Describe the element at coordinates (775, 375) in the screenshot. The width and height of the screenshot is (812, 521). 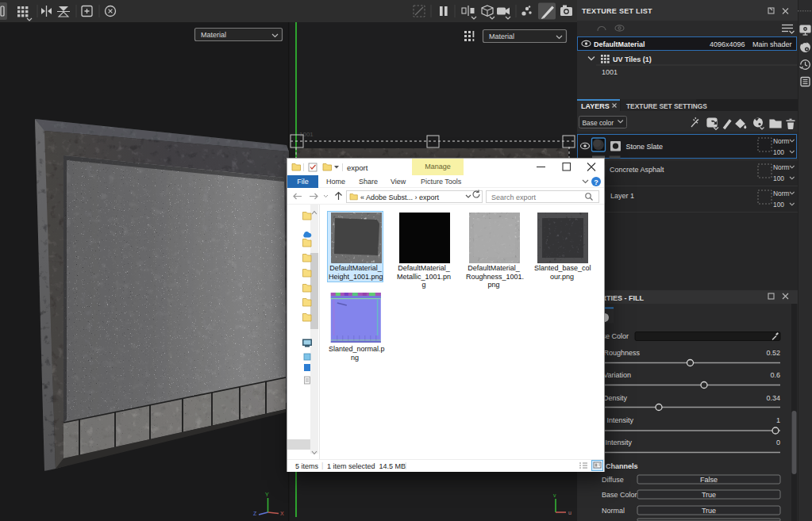
I see `svg-text: 0.6` at that location.